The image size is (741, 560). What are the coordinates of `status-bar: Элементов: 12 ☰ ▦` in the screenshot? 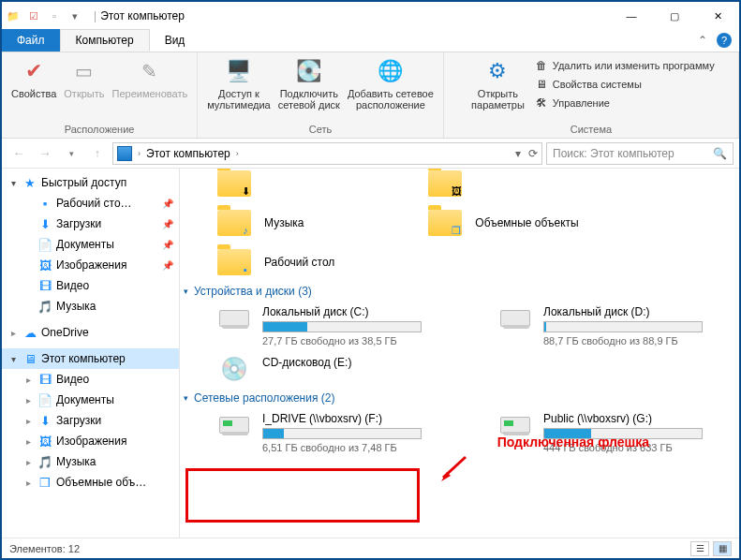 It's located at (371, 548).